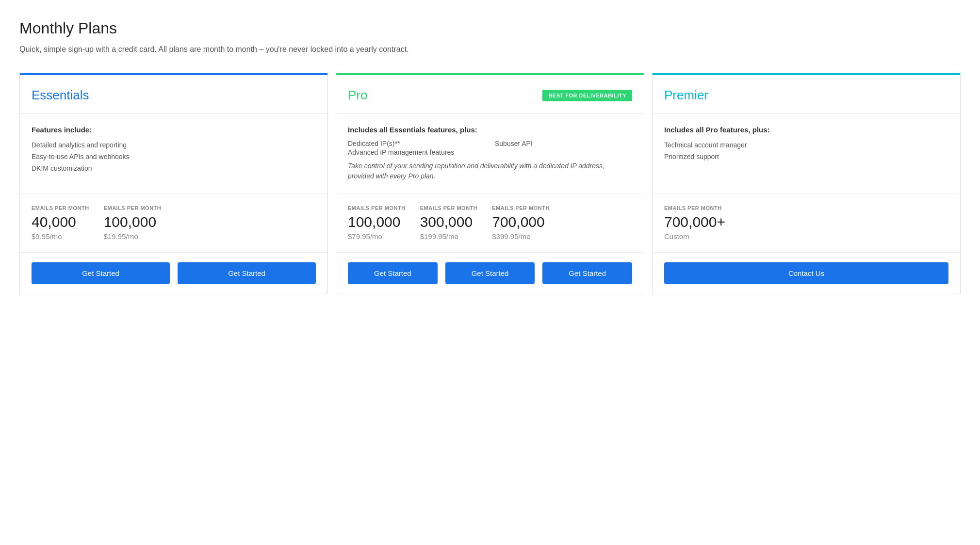  What do you see at coordinates (806, 223) in the screenshot?
I see `premier-pricing-columns: EMAILS PER MONTH 700,000+ Custom` at bounding box center [806, 223].